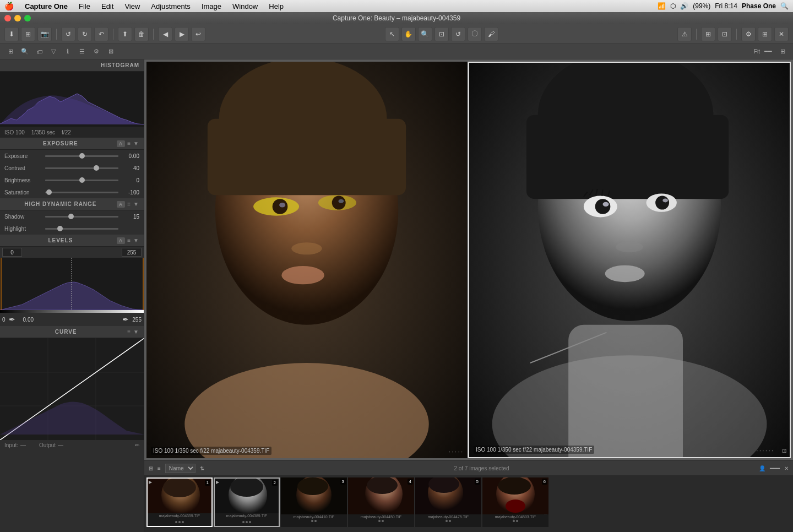 The width and height of the screenshot is (793, 532). Describe the element at coordinates (125, 34) in the screenshot. I see `export-button: ⬆` at that location.